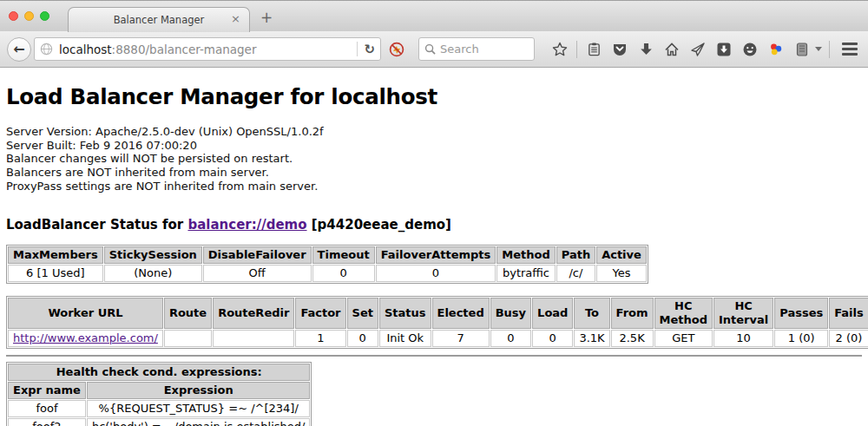 The image size is (868, 426). Describe the element at coordinates (257, 255) in the screenshot. I see `table-header-cell: DisableFailover` at that location.